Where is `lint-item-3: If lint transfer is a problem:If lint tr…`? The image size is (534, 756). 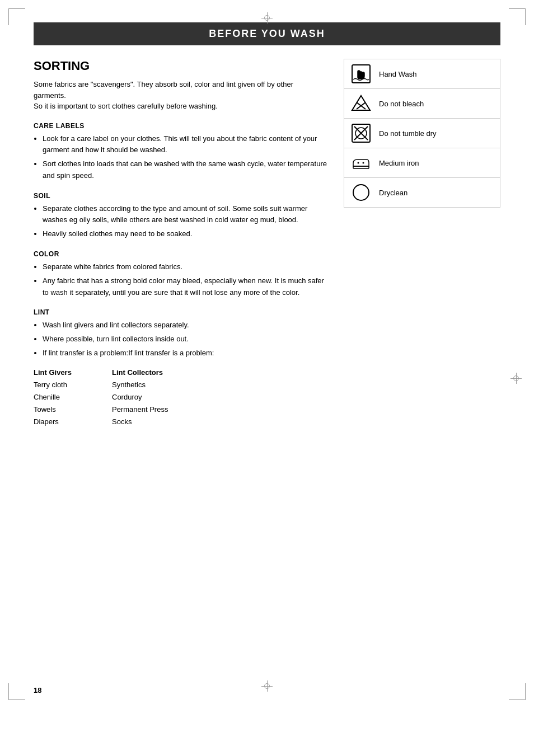
lint-item-3: If lint transfer is a problem:If lint tr… is located at coordinates (185, 354).